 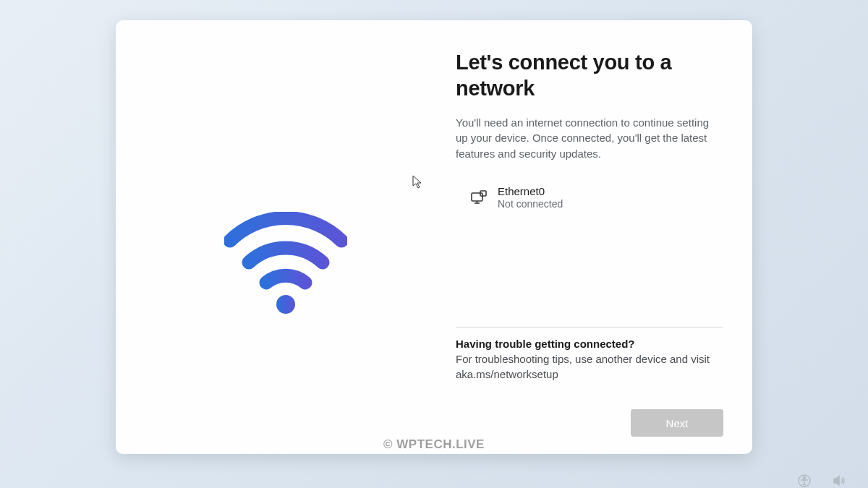 I want to click on spacer, so click(x=590, y=270).